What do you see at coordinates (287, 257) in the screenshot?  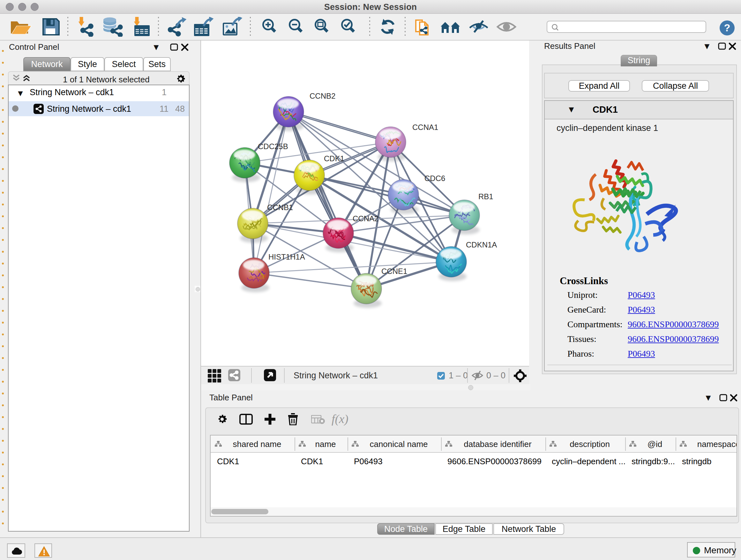 I see `svg-text: HIST1H1A` at bounding box center [287, 257].